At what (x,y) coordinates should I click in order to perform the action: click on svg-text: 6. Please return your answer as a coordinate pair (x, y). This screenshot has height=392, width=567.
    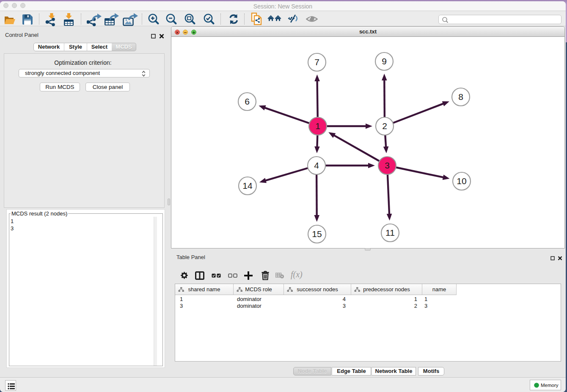
    Looking at the image, I should click on (247, 102).